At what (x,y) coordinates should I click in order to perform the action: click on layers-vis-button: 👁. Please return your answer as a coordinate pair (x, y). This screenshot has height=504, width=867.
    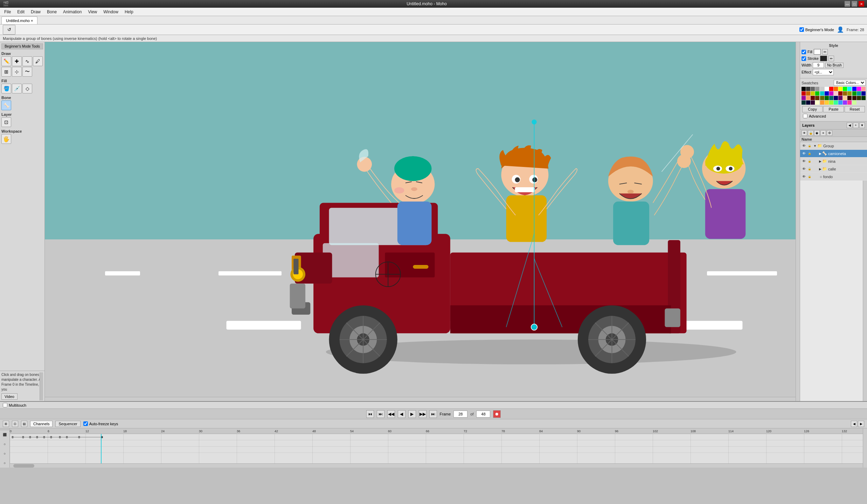
    Looking at the image, I should click on (804, 133).